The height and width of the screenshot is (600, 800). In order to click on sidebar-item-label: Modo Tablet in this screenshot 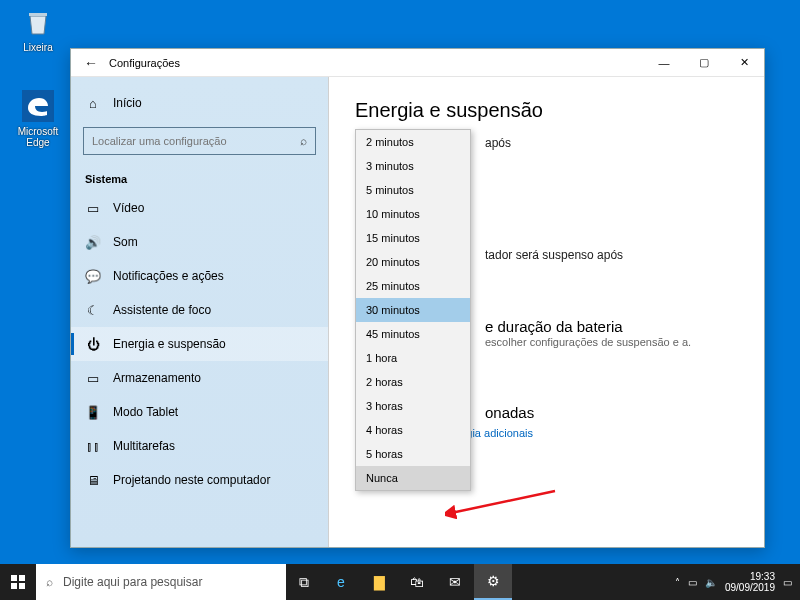, I will do `click(146, 412)`.